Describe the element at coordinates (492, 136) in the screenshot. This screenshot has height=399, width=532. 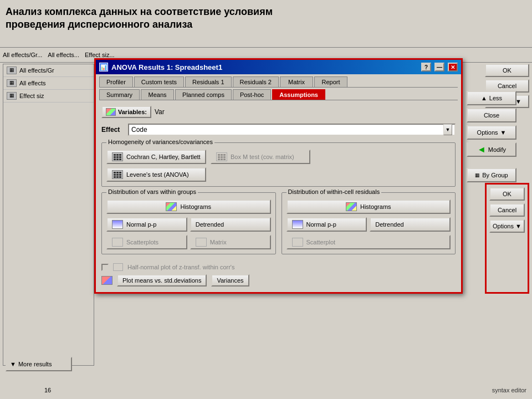
I see `dialog-side-buttons: ▲ Less Close Options ▼ ◄ Modify ▦ By Gro…` at that location.